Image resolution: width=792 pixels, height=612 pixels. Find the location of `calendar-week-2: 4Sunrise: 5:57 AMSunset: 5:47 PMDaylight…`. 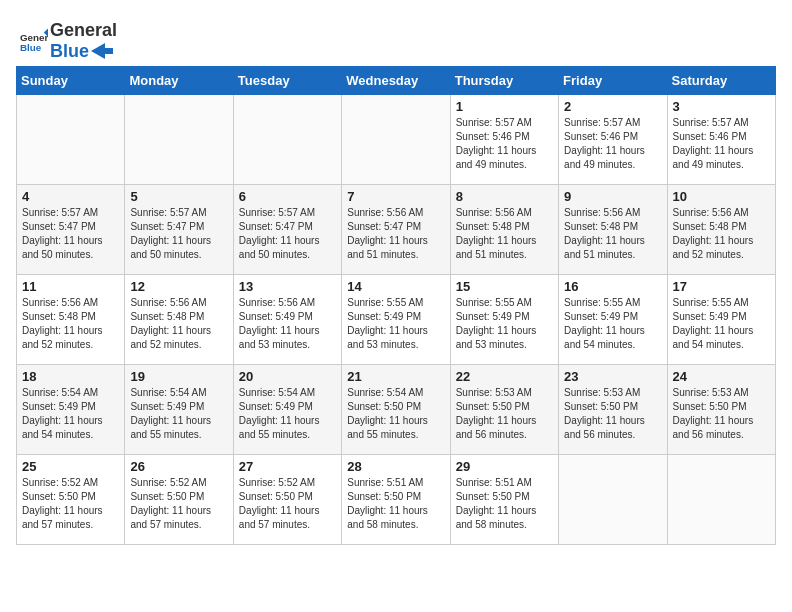

calendar-week-2: 4Sunrise: 5:57 AMSunset: 5:47 PMDaylight… is located at coordinates (396, 230).